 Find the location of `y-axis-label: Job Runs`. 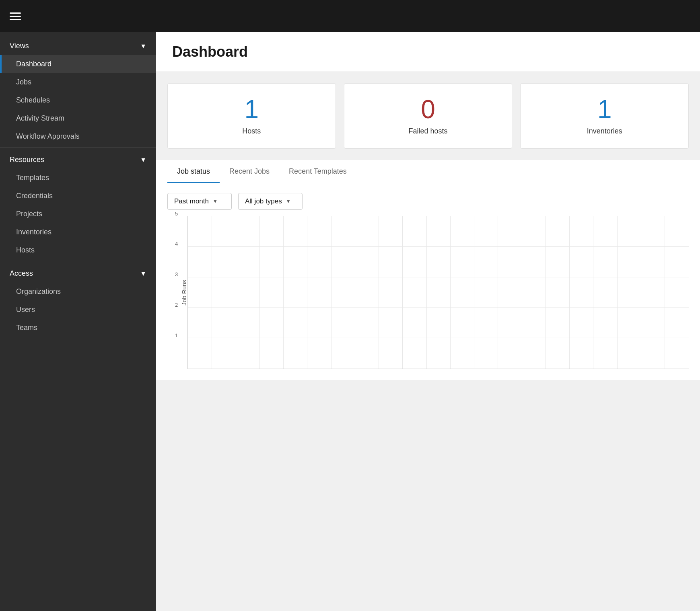

y-axis-label: Job Runs is located at coordinates (184, 293).